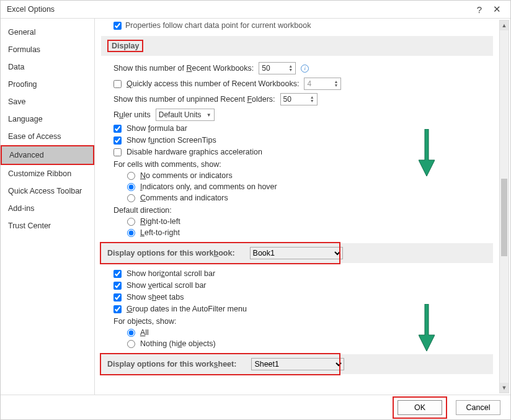 The height and width of the screenshot is (420, 511). Describe the element at coordinates (218, 25) in the screenshot. I see `checkbox-label: Properties follow chart data point for c…` at that location.